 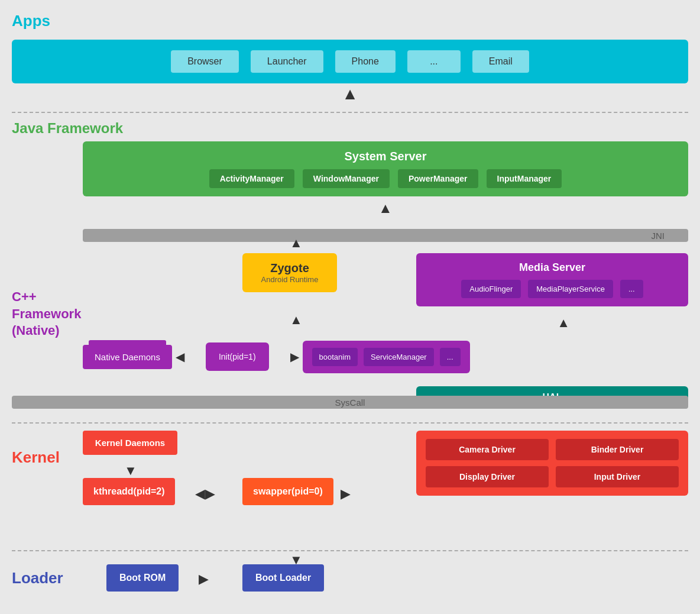 I want to click on arrow-zygote-to-ss: ▲, so click(x=296, y=243).